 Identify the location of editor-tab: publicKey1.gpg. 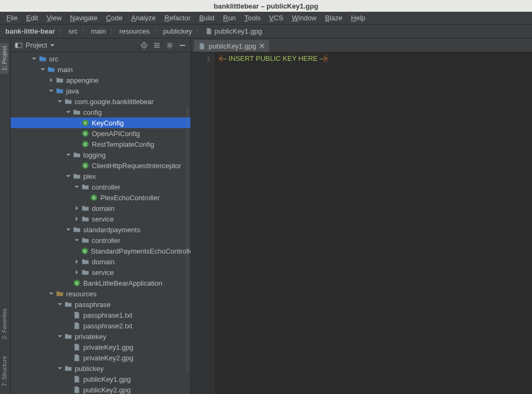
(232, 45).